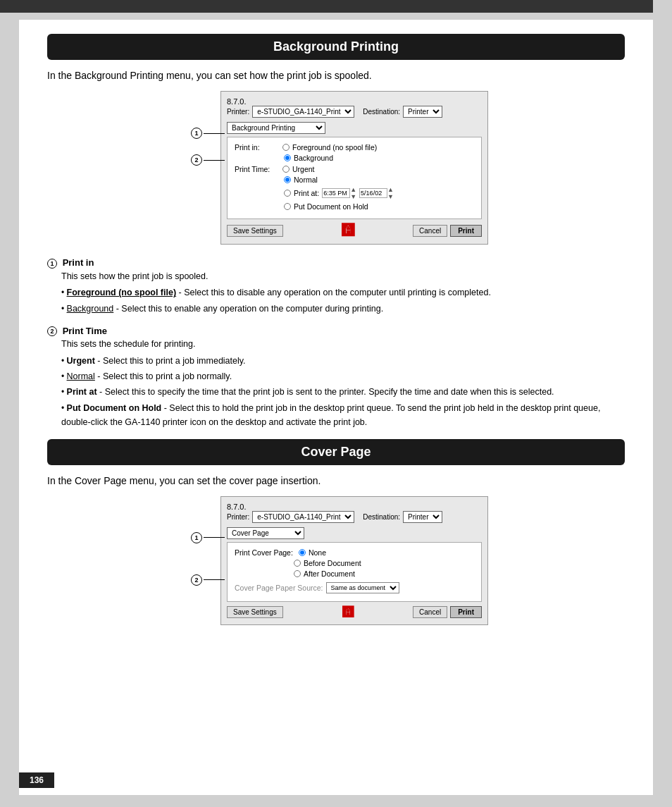 The height and width of the screenshot is (807, 672). Describe the element at coordinates (343, 415) in the screenshot. I see `bullet2-hold: Put Document on Hold - Select this to ho…` at that location.